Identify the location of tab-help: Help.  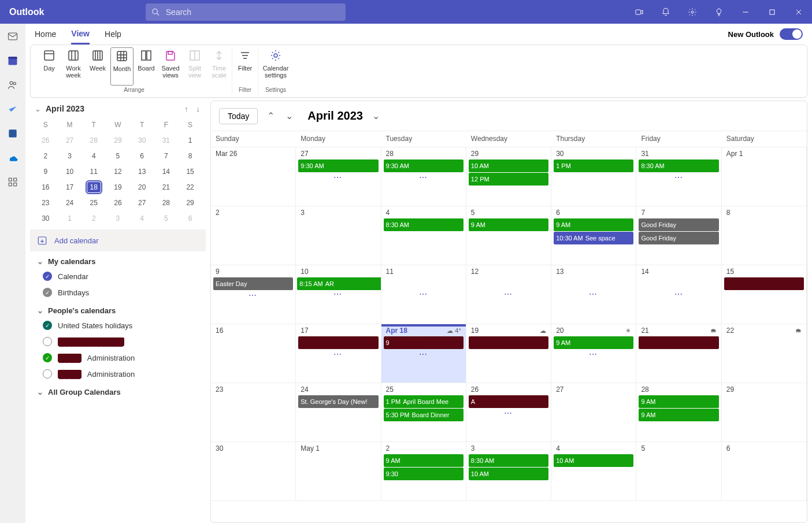
(113, 34).